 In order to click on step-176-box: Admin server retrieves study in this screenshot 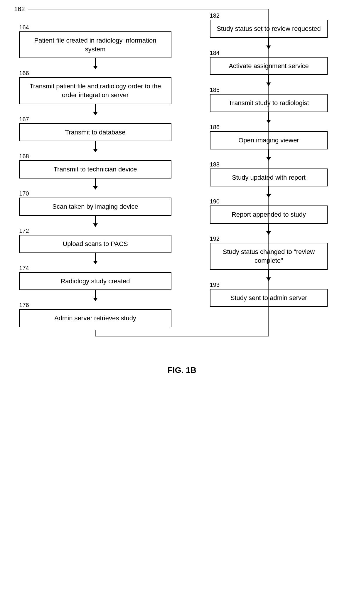, I will do `click(95, 318)`.